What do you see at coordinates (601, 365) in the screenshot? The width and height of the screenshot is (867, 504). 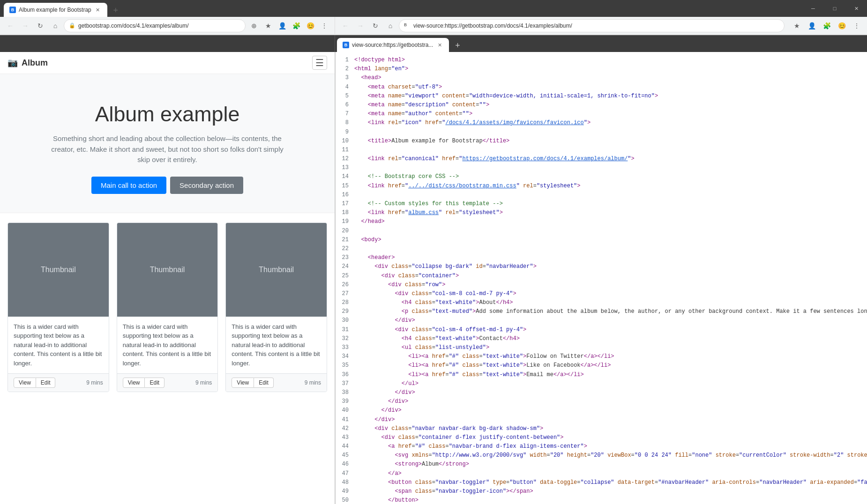 I see `source-line: 35 <li><a href="#" class="text-white">Li…` at bounding box center [601, 365].